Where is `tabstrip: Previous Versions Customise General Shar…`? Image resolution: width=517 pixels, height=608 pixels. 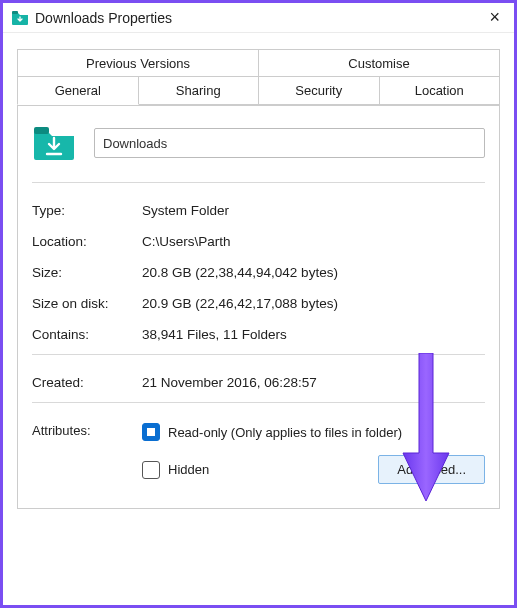
tabstrip: Previous Versions Customise General Shar… is located at coordinates (258, 78).